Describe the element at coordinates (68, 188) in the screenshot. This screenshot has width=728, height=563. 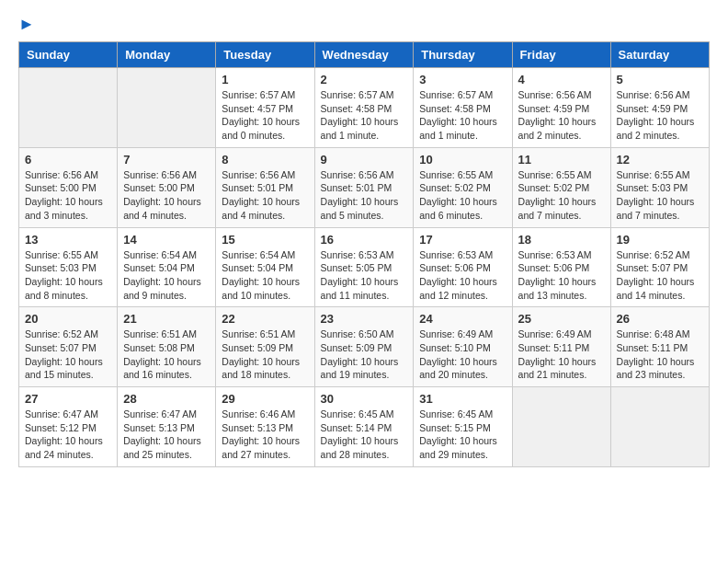
I see `day-cell: 6Sunrise: 6:56 AM Sunset: 5:00 PM Daylig…` at that location.